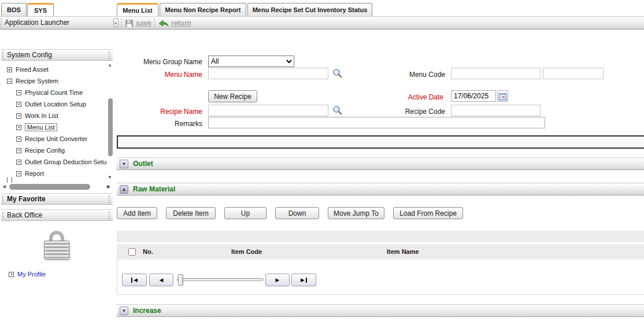 Image resolution: width=644 pixels, height=321 pixels. I want to click on tree-item-label: Fixed Asset, so click(32, 69).